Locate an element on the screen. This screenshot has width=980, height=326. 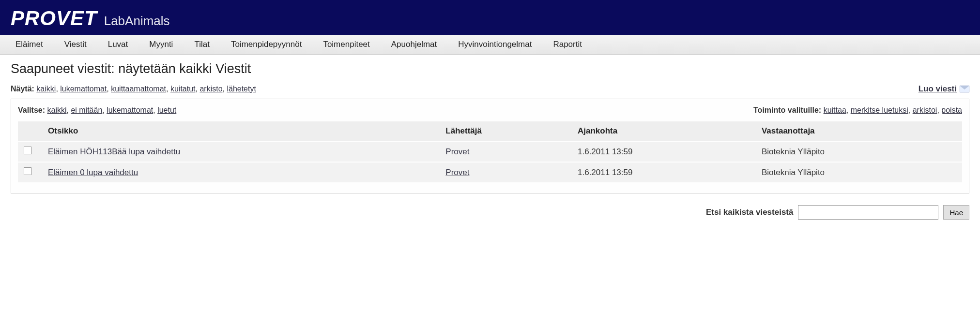
search-row: Etsi kaikista viesteistä Hae is located at coordinates (490, 212).